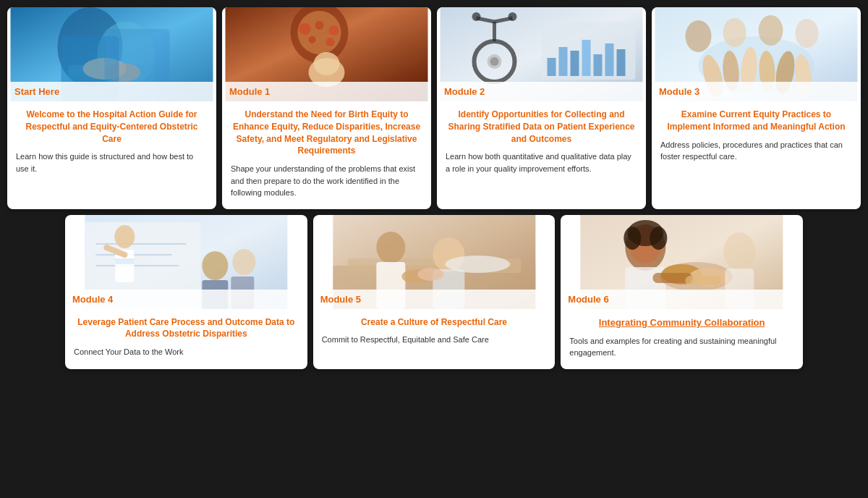 The height and width of the screenshot is (498, 868). What do you see at coordinates (757, 151) in the screenshot?
I see `module3-desc: Address policies, procedures and practic…` at bounding box center [757, 151].